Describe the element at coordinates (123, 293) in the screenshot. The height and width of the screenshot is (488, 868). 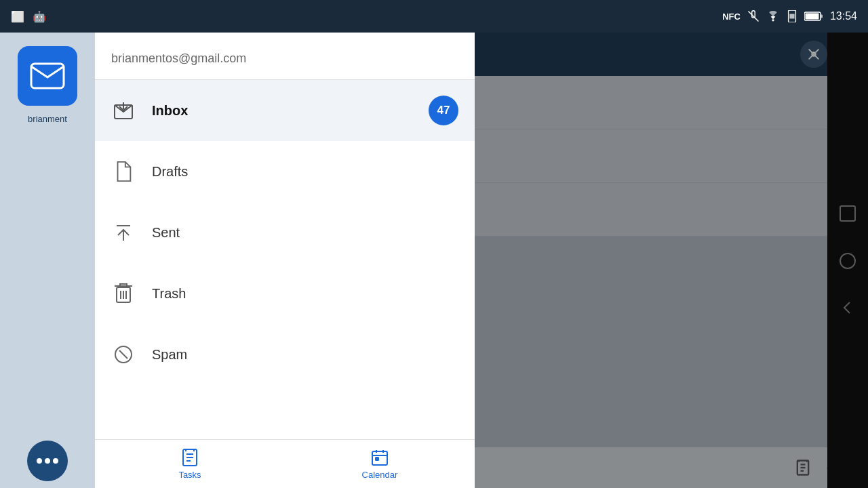
I see `trash-icon` at that location.